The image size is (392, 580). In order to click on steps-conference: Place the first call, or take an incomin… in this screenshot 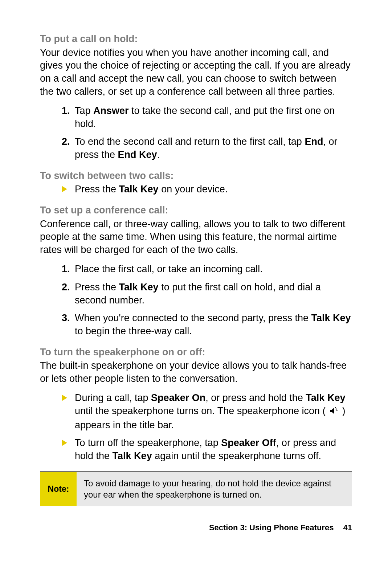, I will do `click(196, 300)`.